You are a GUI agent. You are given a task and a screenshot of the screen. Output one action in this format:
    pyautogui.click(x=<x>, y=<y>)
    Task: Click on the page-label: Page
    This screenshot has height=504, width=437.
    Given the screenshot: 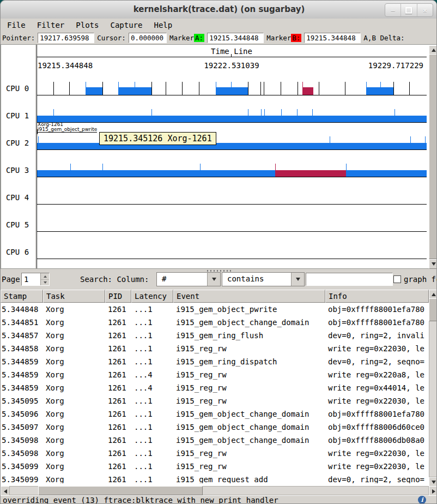 What is the action you would take?
    pyautogui.click(x=11, y=279)
    